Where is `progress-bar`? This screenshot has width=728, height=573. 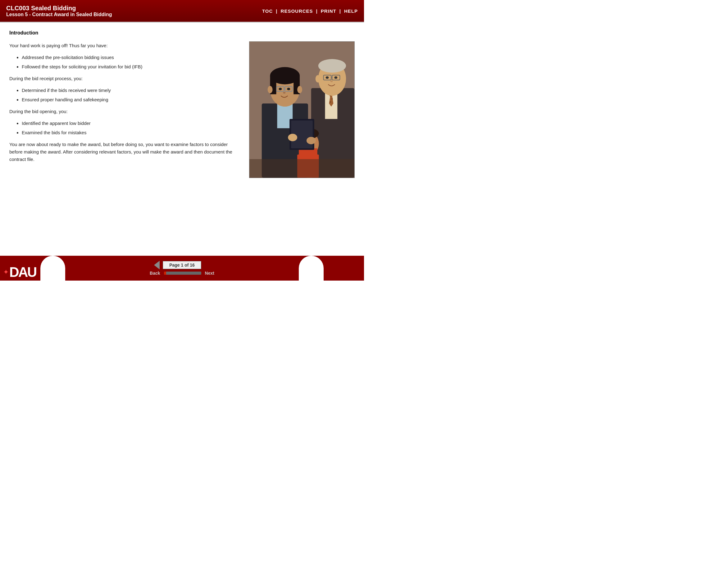 progress-bar is located at coordinates (182, 273).